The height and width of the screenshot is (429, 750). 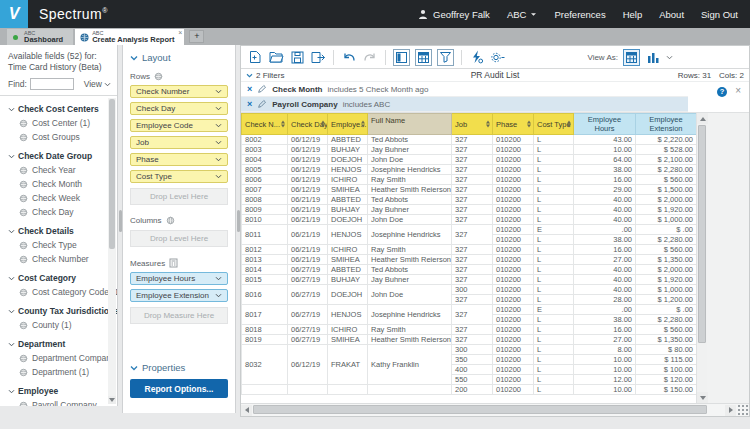 What do you see at coordinates (179, 196) in the screenshot?
I see `drop-level-area: Drop Level Here` at bounding box center [179, 196].